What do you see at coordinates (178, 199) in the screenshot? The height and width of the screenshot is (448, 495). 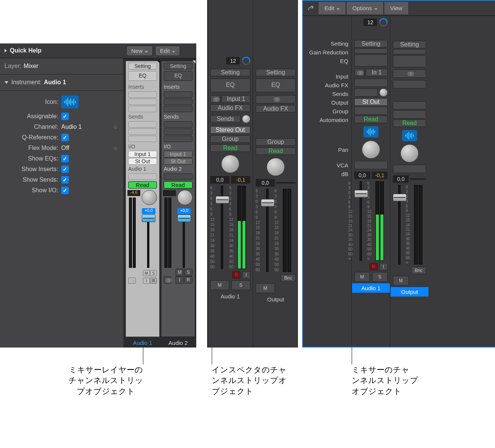 I see `channel-strip-audio2: Setting EQ Inserts Sends I/O Input 1 St …` at bounding box center [178, 199].